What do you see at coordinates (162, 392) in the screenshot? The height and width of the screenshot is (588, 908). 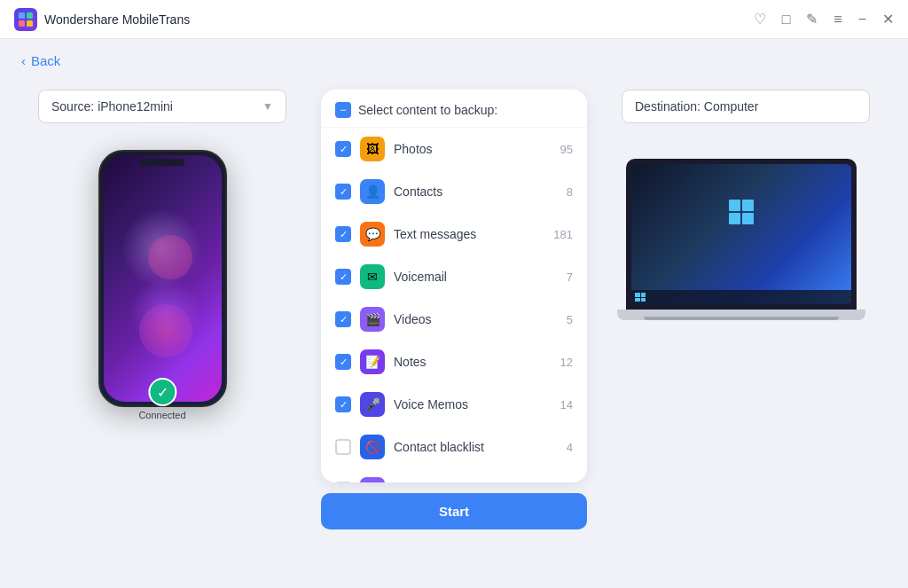 I see `connected-icon: ✓` at bounding box center [162, 392].